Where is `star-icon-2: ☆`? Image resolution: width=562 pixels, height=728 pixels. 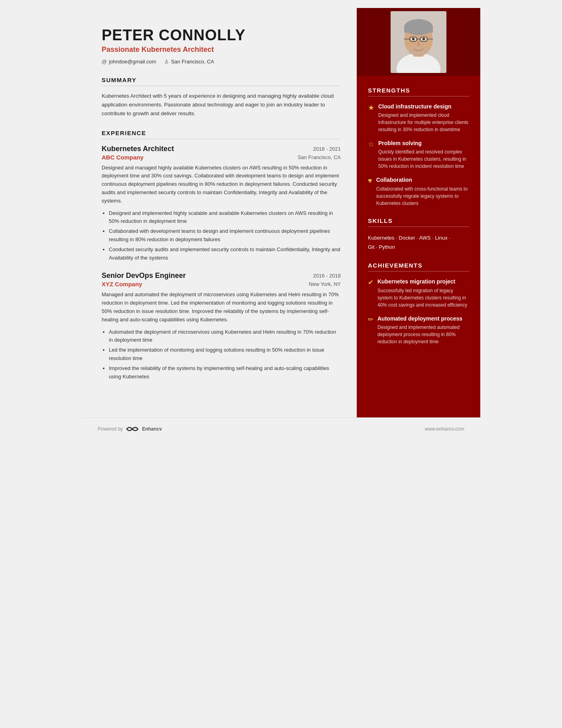
star-icon-2: ☆ is located at coordinates (371, 144).